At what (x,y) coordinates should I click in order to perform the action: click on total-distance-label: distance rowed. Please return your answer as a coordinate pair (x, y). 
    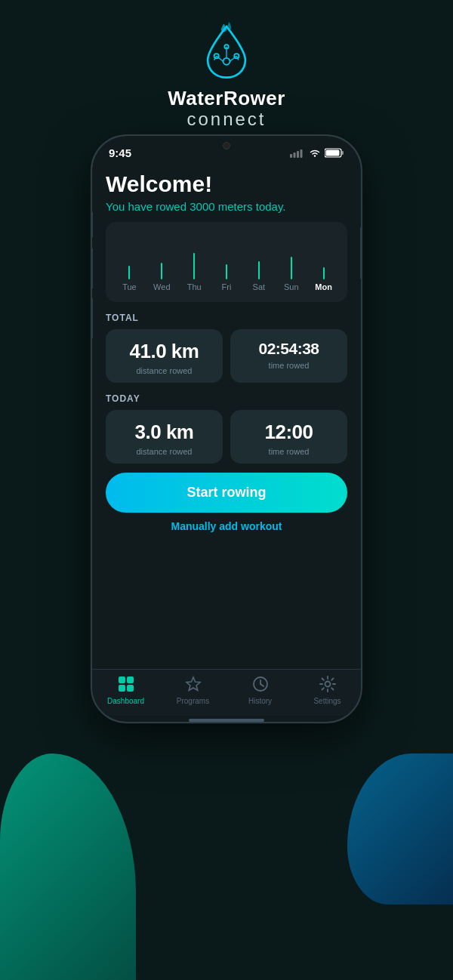
    Looking at the image, I should click on (165, 371).